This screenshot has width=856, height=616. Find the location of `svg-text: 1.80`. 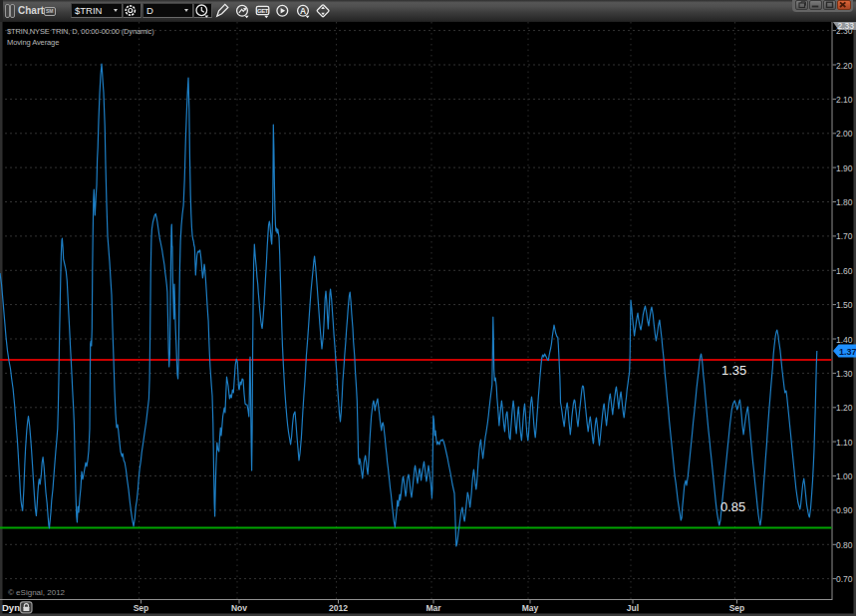

svg-text: 1.80 is located at coordinates (845, 202).